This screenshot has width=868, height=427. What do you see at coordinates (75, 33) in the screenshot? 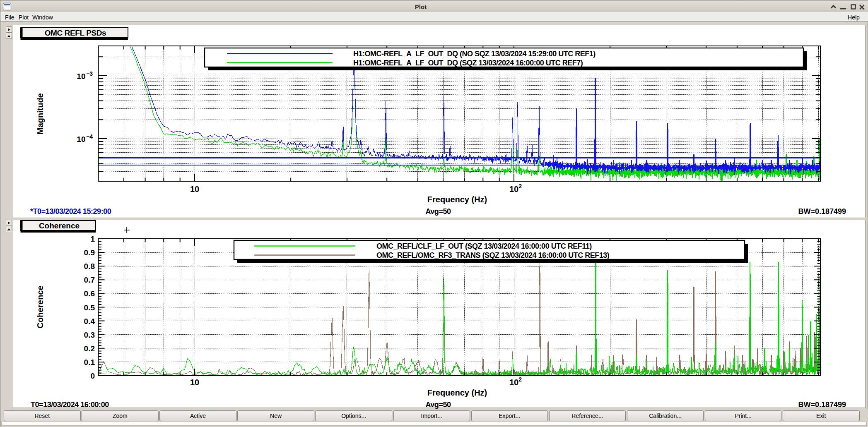
I see `svg-text: OMC REFL PSDs` at bounding box center [75, 33].